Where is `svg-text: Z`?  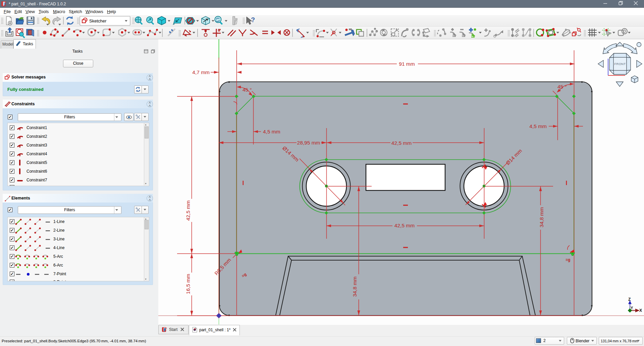
svg-text: Z is located at coordinates (629, 299).